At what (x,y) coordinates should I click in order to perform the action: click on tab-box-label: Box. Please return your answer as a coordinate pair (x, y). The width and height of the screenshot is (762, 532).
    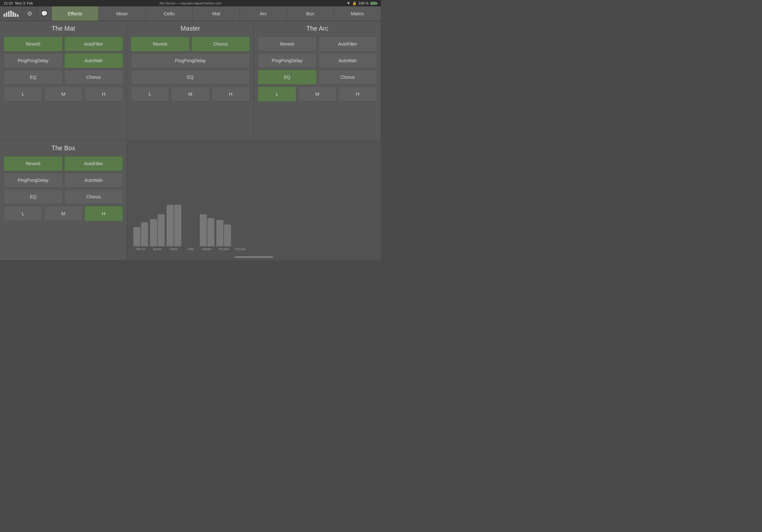
    Looking at the image, I should click on (310, 14).